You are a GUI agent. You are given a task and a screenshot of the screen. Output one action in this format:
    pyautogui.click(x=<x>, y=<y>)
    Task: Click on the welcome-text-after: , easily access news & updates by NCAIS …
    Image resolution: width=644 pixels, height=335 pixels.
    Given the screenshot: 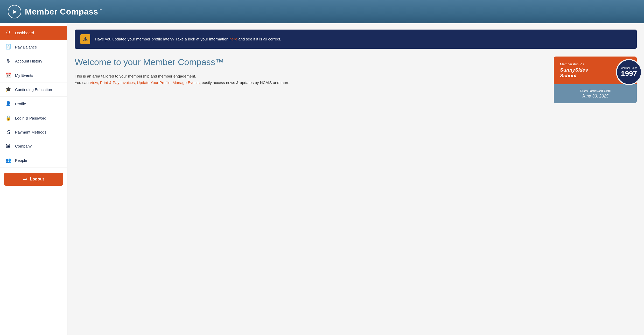 What is the action you would take?
    pyautogui.click(x=245, y=82)
    